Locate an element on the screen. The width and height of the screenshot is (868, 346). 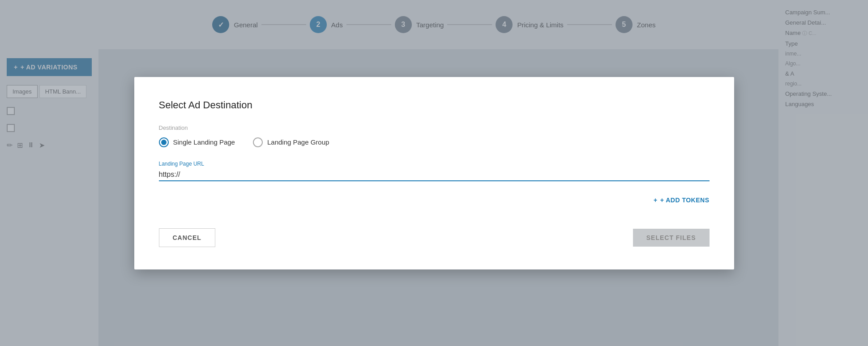
add-tokens-button: + + ADD TOKENS is located at coordinates (681, 200).